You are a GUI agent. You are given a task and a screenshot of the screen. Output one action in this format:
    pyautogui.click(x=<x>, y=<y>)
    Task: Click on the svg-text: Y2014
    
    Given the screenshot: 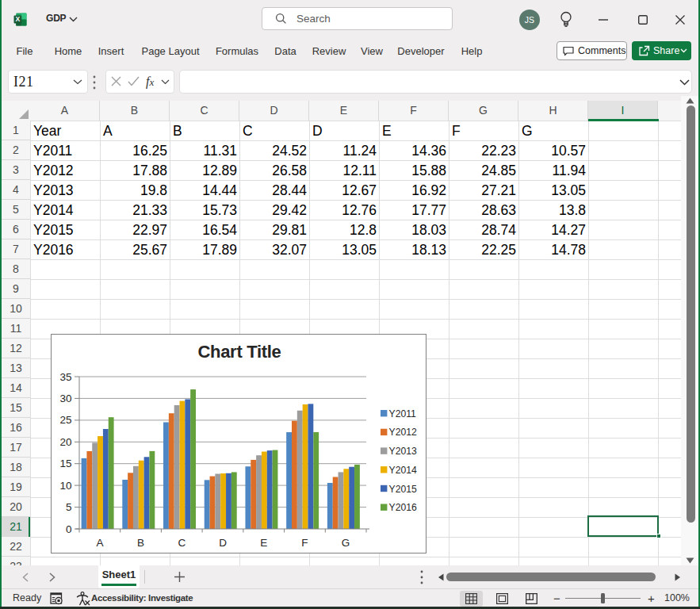 What is the action you would take?
    pyautogui.click(x=403, y=470)
    